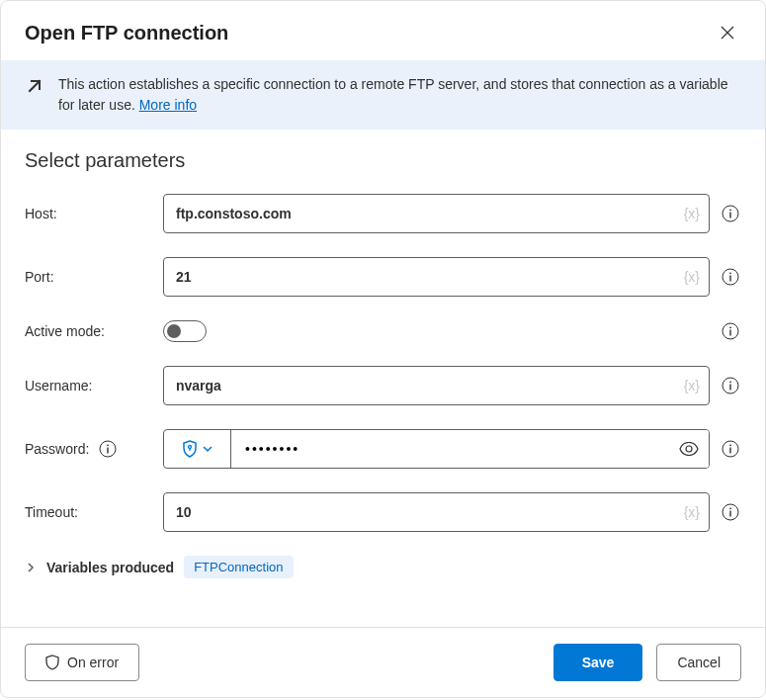 The height and width of the screenshot is (700, 766). Describe the element at coordinates (89, 512) in the screenshot. I see `timeout-label: Timeout:` at that location.